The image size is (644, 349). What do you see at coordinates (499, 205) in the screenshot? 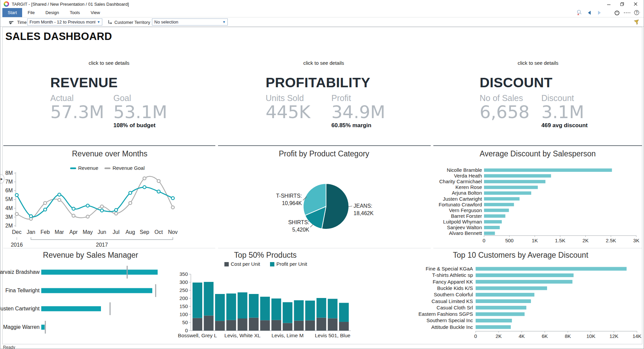
I see `bar-fortunato-crawford` at bounding box center [499, 205].